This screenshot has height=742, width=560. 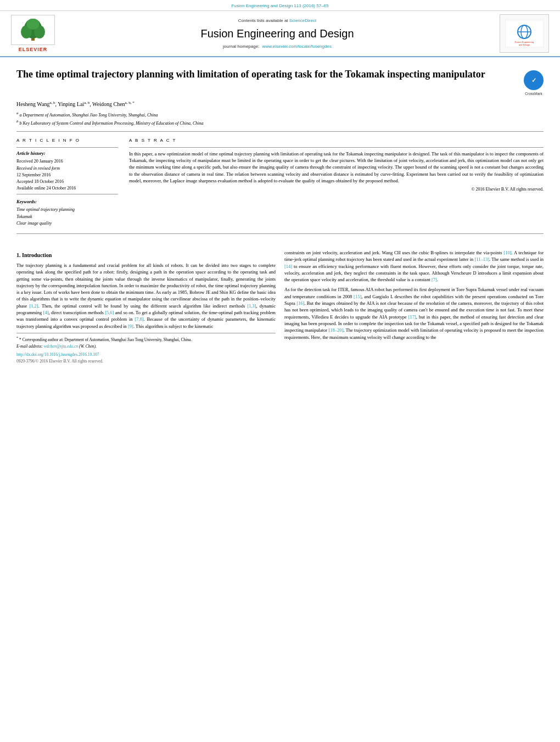 I want to click on ref-15: [15], so click(x=357, y=297).